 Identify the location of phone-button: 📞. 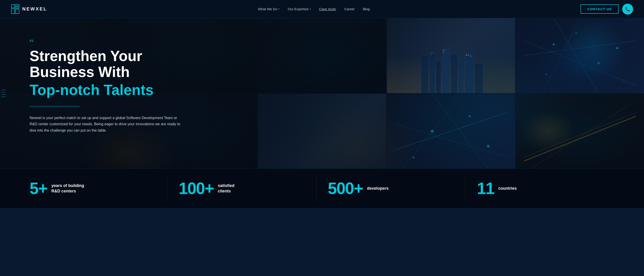
(628, 9).